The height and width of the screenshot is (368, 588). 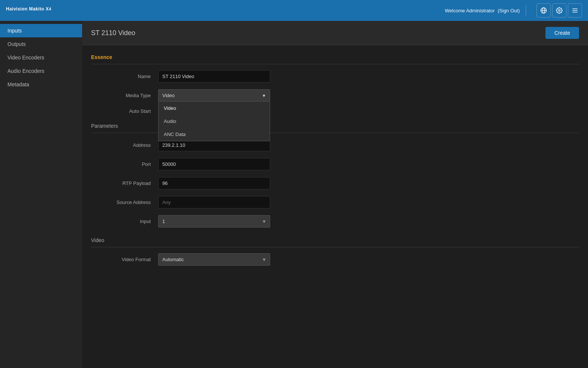 What do you see at coordinates (335, 96) in the screenshot?
I see `media-type-row: Media Type Video ▼ Video Audio ANC Data` at bounding box center [335, 96].